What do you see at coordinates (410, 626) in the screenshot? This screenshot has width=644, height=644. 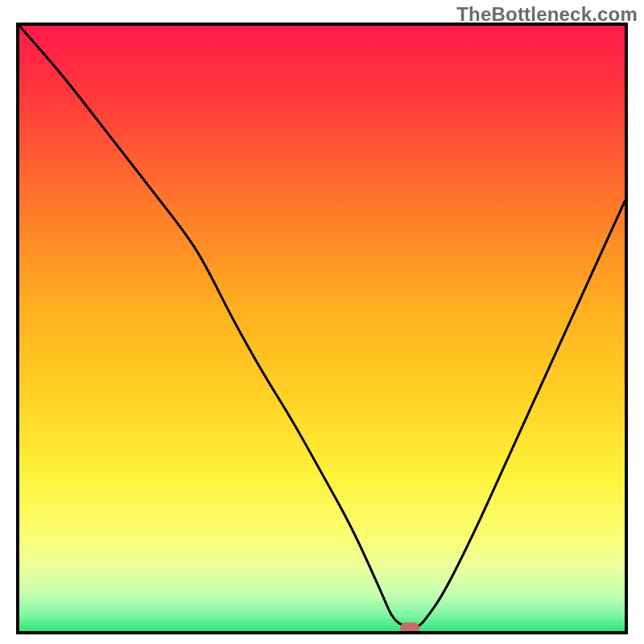 I see `minimum-marker` at bounding box center [410, 626].